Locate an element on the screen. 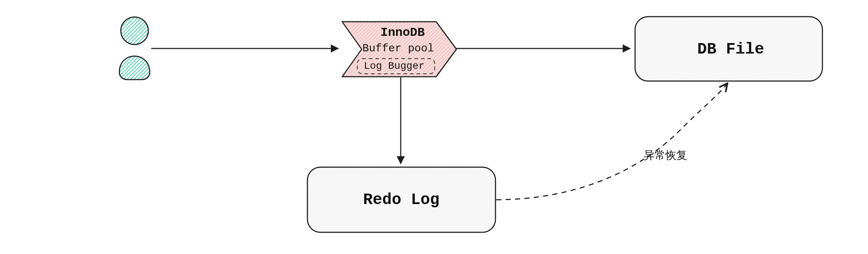 The height and width of the screenshot is (254, 868). redolog-label: Redo Log is located at coordinates (401, 200).